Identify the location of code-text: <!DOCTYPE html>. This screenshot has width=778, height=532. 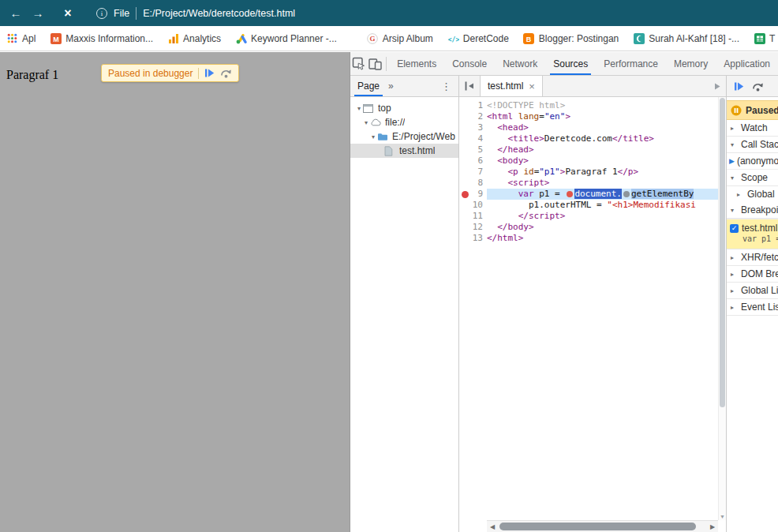
(603, 106).